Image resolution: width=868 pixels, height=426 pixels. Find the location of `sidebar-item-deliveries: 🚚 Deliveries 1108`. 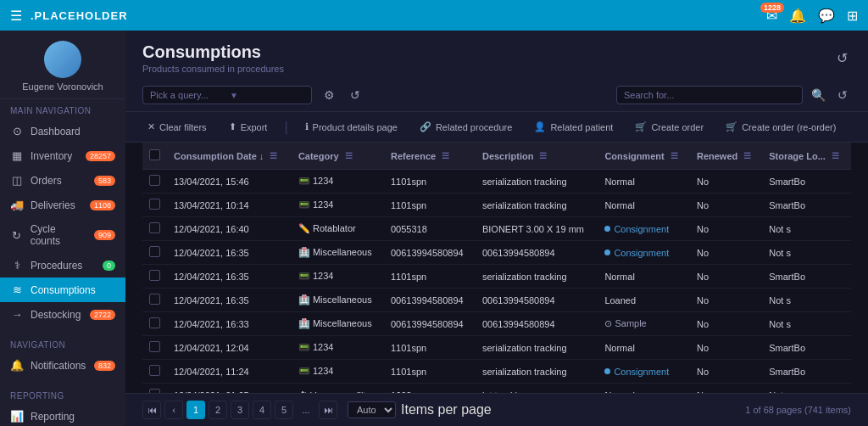

sidebar-item-deliveries: 🚚 Deliveries 1108 is located at coordinates (63, 205).